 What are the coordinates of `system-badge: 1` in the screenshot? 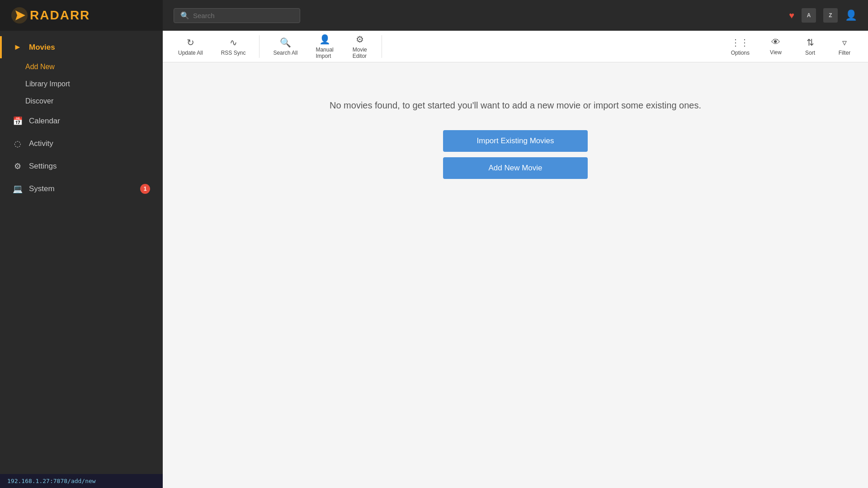 It's located at (145, 189).